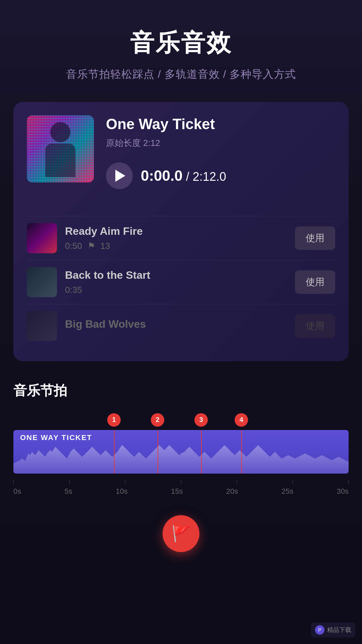 This screenshot has height=644, width=362. I want to click on track-thumb-bbw, so click(42, 326).